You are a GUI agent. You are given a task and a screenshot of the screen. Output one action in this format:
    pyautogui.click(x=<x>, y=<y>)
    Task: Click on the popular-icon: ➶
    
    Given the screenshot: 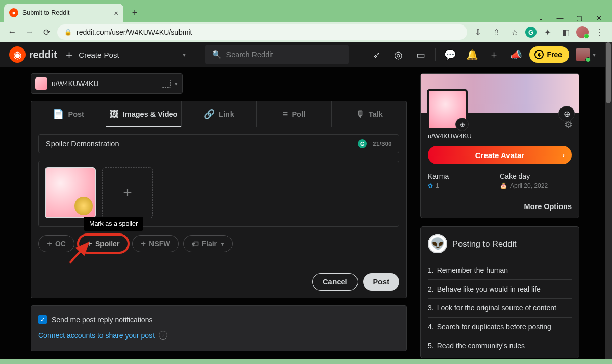 What is the action you would take?
    pyautogui.click(x=376, y=55)
    